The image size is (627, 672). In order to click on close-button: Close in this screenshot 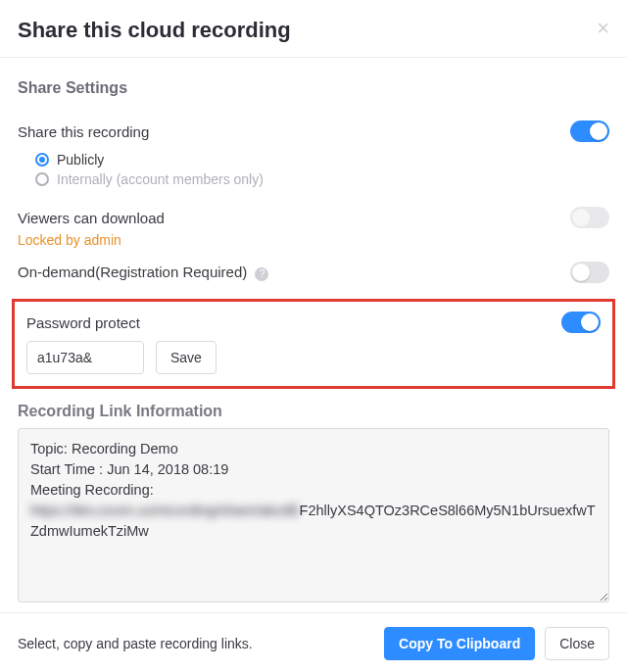, I will do `click(577, 644)`.